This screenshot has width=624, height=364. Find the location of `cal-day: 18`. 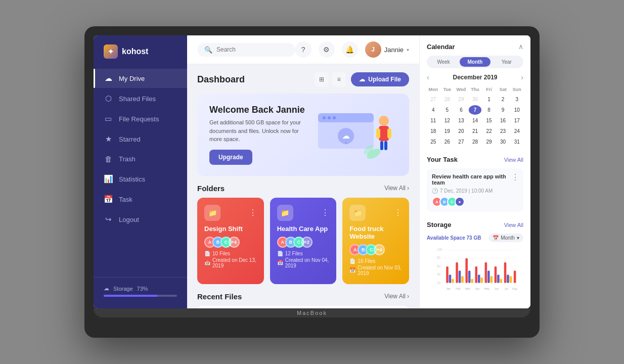

cal-day: 18 is located at coordinates (433, 131).